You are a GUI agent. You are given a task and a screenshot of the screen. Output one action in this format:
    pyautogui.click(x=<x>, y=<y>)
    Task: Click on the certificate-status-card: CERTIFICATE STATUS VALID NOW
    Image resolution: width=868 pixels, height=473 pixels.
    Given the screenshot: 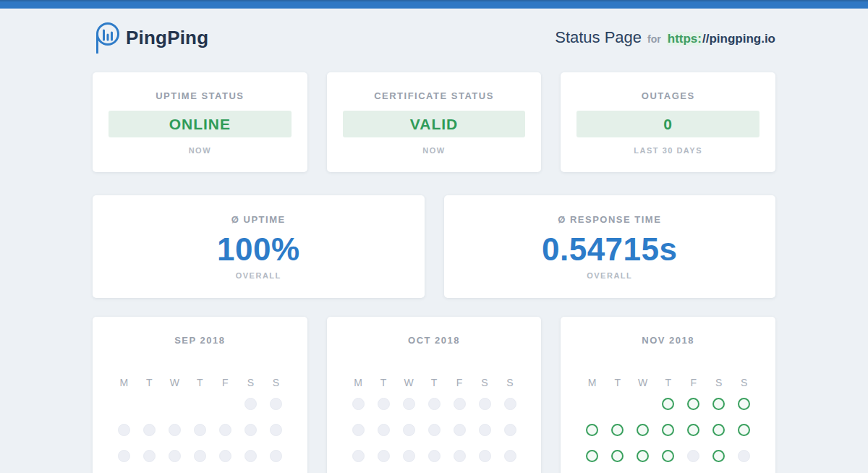 What is the action you would take?
    pyautogui.click(x=434, y=122)
    